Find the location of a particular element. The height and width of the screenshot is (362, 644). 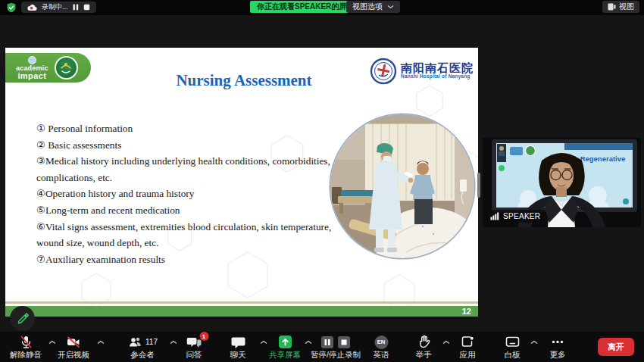

recording-indicator: 录制中... is located at coordinates (59, 8).